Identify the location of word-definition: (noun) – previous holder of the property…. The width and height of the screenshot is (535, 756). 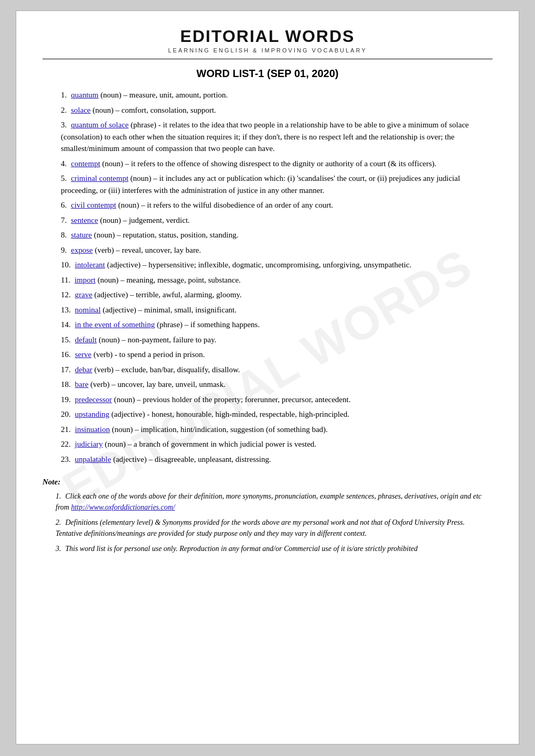
(232, 399).